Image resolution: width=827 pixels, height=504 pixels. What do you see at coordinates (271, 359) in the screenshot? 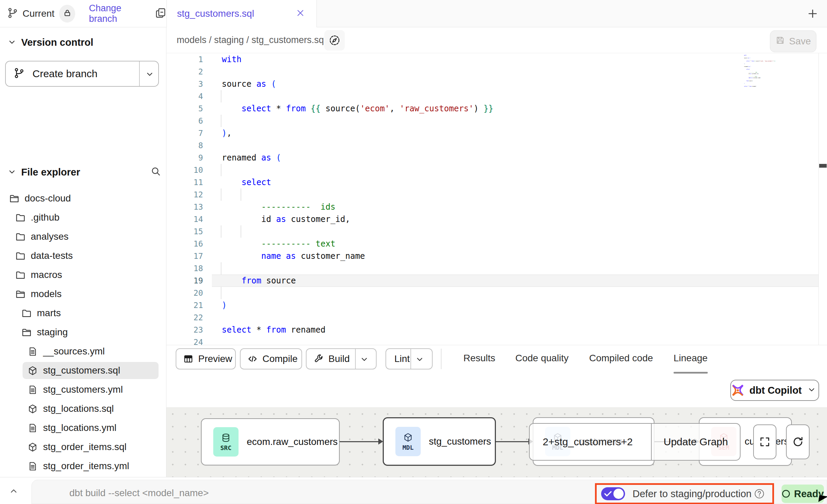
I see `compile-button: Compile` at bounding box center [271, 359].